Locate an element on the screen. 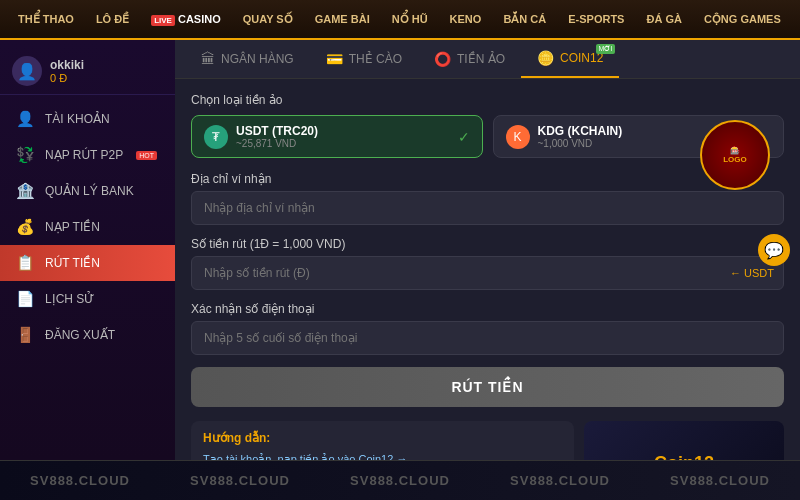 This screenshot has height=500, width=800. coin12-tab-icon: 🪙 is located at coordinates (546, 58).